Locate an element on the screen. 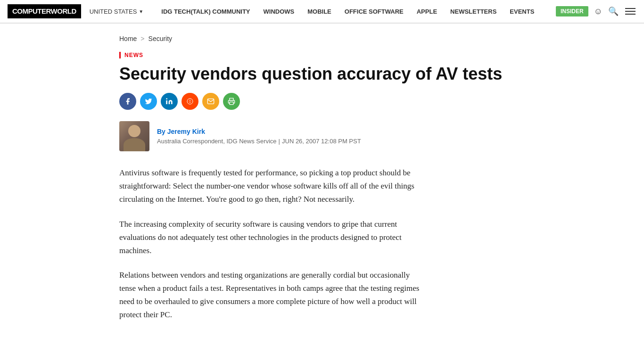 This screenshot has height=362, width=644. region-chevron-icon: ▼ is located at coordinates (141, 11).